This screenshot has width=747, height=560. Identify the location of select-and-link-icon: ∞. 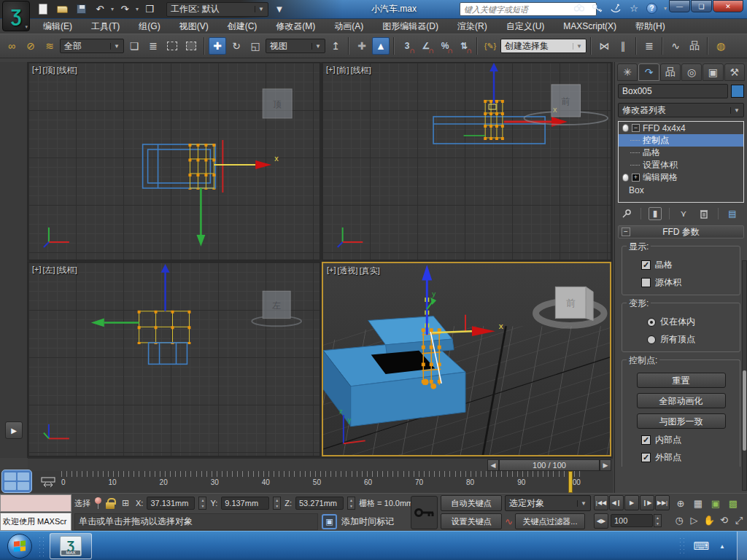
(12, 46).